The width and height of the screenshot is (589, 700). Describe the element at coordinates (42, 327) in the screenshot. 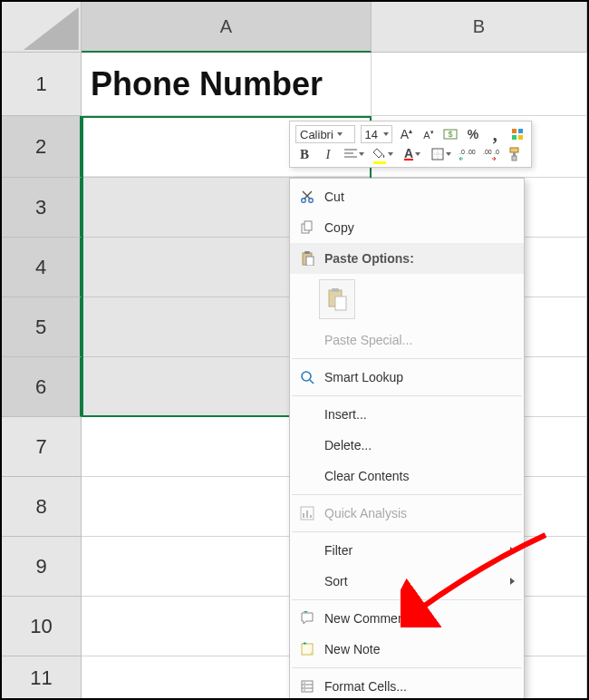

I see `row-header-5: 5` at that location.